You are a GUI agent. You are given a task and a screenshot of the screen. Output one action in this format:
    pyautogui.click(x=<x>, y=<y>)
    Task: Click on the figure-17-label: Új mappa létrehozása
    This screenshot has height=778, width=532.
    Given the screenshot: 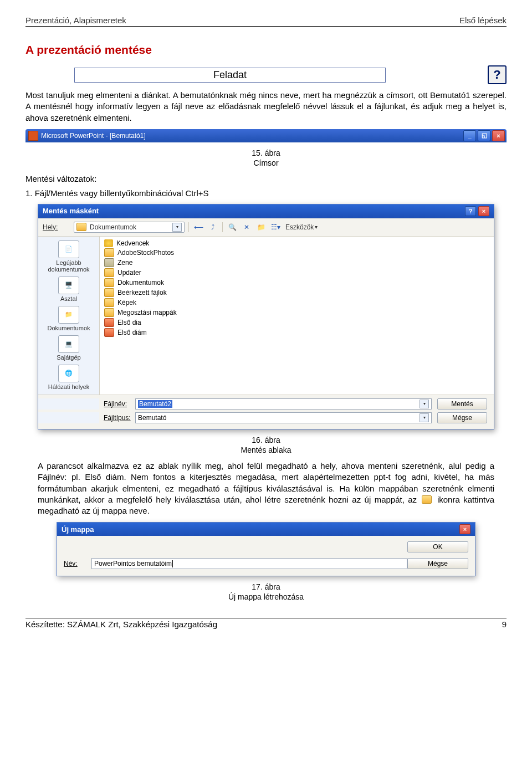 What is the action you would take?
    pyautogui.click(x=266, y=597)
    